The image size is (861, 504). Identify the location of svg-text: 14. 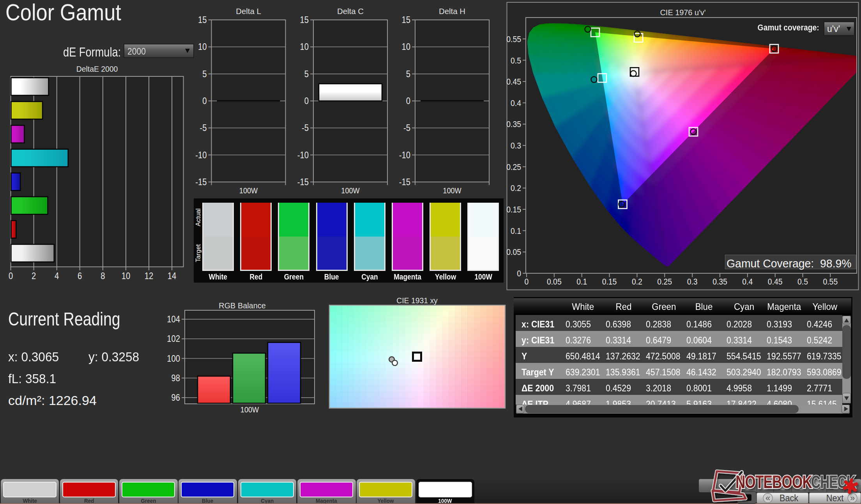
(172, 276).